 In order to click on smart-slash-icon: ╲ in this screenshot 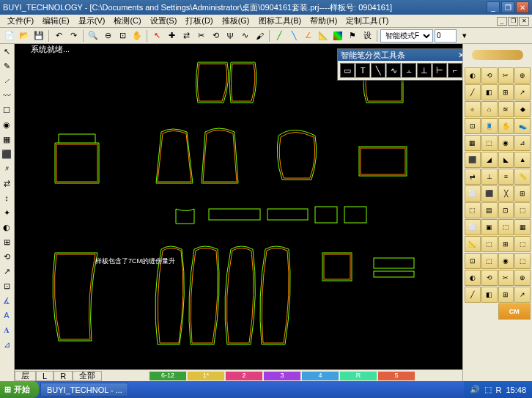, I will do `click(378, 70)`.